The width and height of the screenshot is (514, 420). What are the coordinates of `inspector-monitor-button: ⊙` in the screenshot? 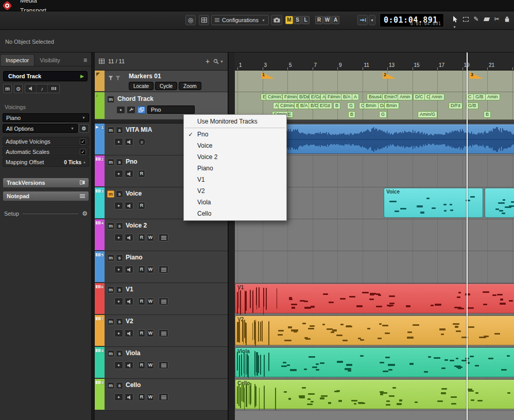 It's located at (19, 89).